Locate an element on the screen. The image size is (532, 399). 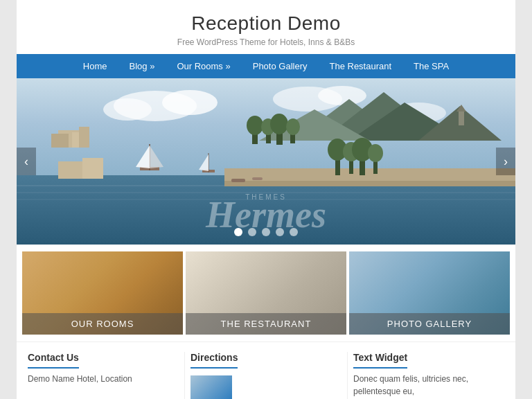
feature-box-label-0: OUR ROOMS is located at coordinates (103, 324).